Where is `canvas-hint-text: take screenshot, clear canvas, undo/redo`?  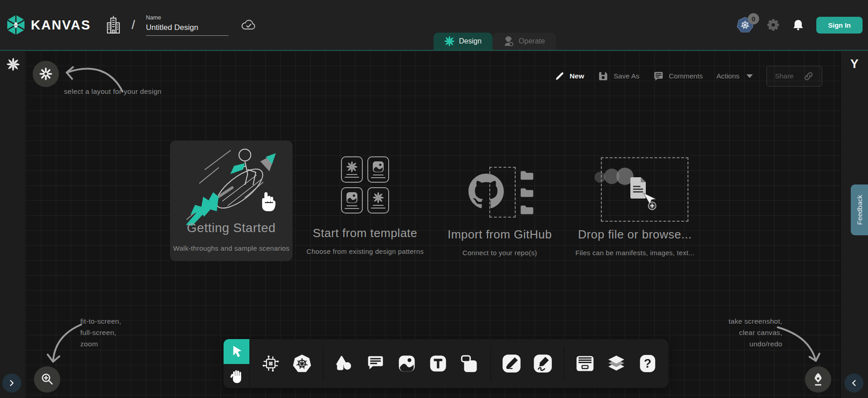
canvas-hint-text: take screenshot, clear canvas, undo/redo is located at coordinates (756, 333).